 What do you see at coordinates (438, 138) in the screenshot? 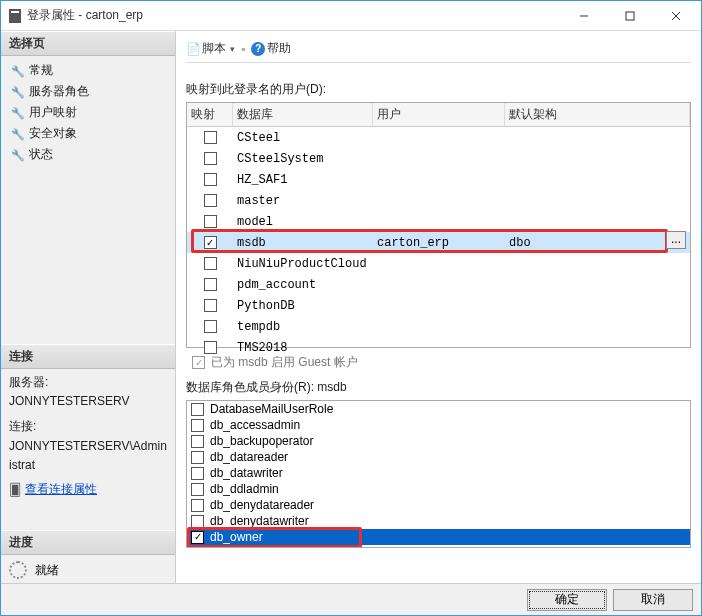
I see `table-row: CSteel` at bounding box center [438, 138].